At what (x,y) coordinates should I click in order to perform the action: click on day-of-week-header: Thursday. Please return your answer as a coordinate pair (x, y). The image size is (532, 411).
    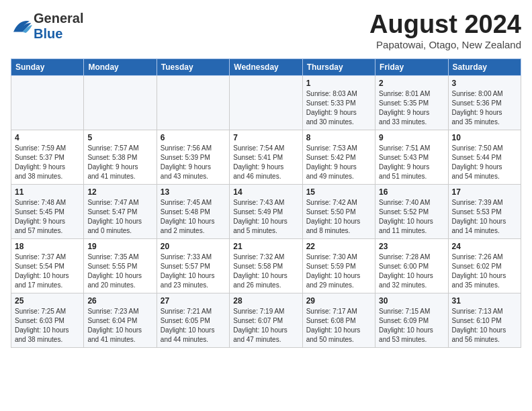
    Looking at the image, I should click on (339, 67).